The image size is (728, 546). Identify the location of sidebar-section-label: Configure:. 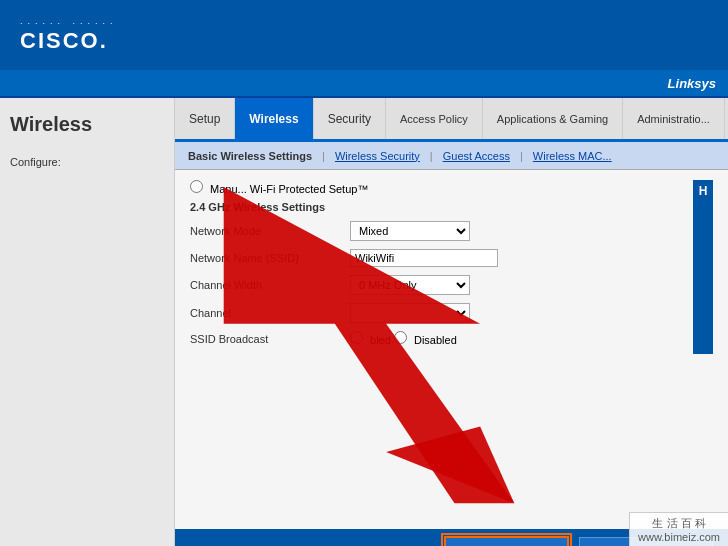
(87, 162).